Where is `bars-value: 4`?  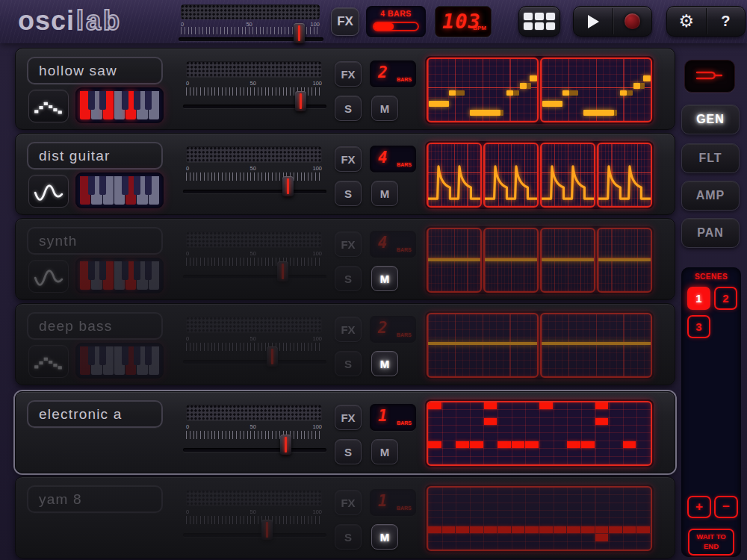
bars-value: 4 is located at coordinates (382, 243).